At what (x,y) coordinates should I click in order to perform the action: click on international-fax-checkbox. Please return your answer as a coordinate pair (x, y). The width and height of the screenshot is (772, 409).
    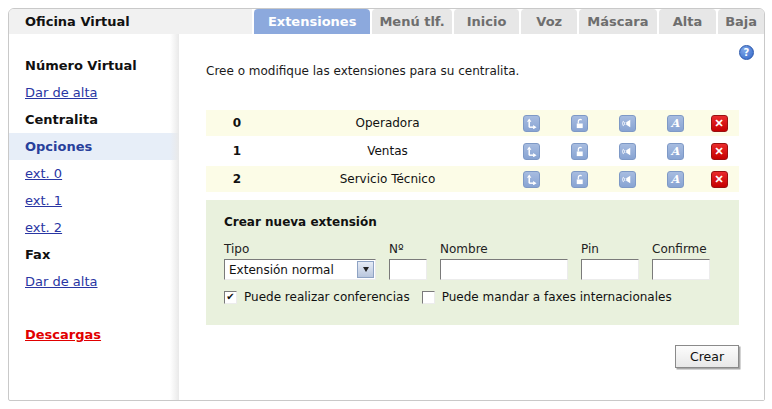
    Looking at the image, I should click on (428, 298).